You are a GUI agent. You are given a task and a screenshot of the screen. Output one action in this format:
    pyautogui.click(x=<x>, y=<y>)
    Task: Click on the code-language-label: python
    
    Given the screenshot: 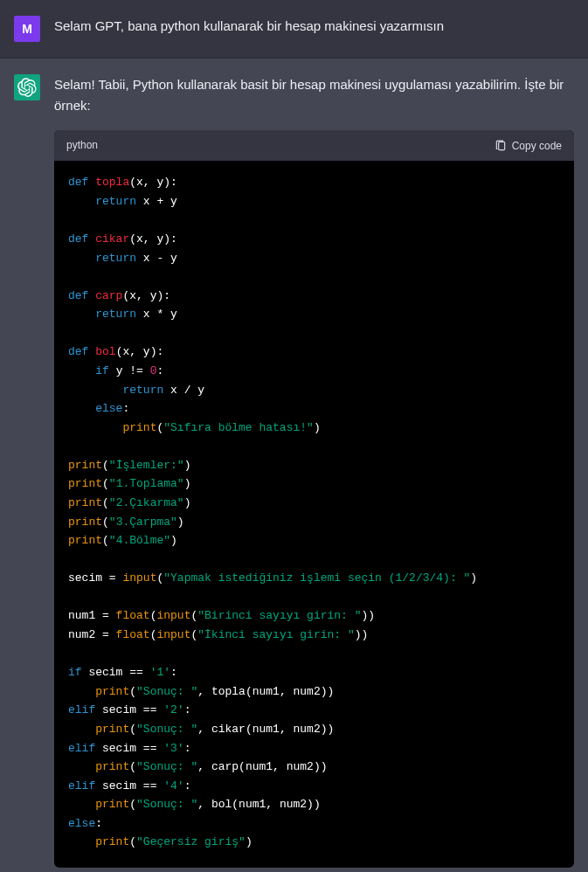 What is the action you would take?
    pyautogui.click(x=82, y=145)
    